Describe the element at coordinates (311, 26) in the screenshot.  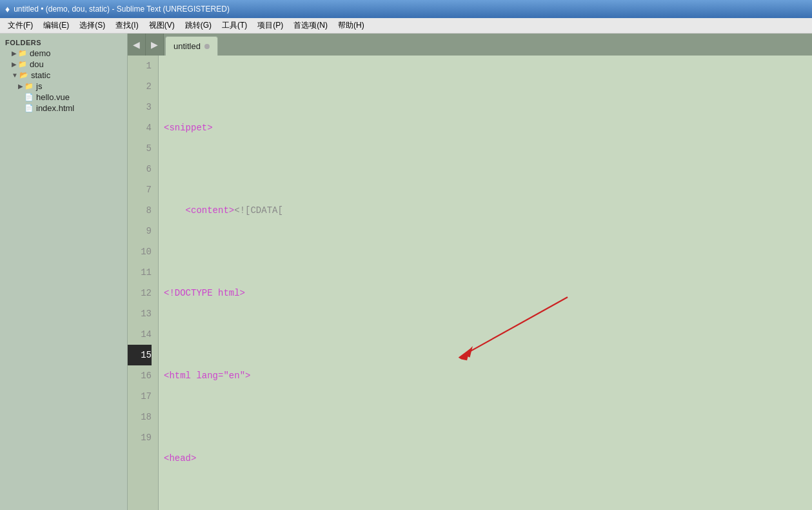
I see `menu-prefs: 首选项(N)` at that location.